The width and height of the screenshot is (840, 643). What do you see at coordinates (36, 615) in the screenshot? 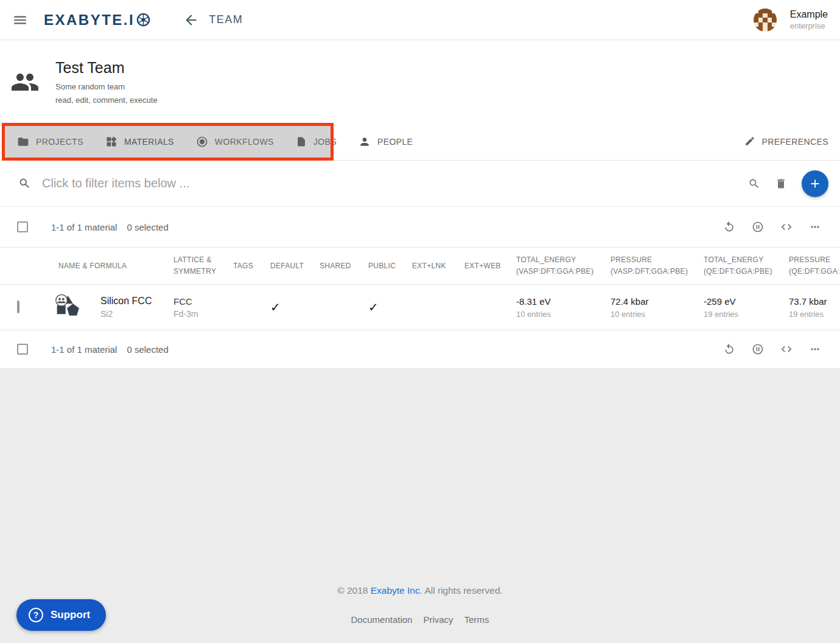
I see `help-icon: ?` at bounding box center [36, 615].